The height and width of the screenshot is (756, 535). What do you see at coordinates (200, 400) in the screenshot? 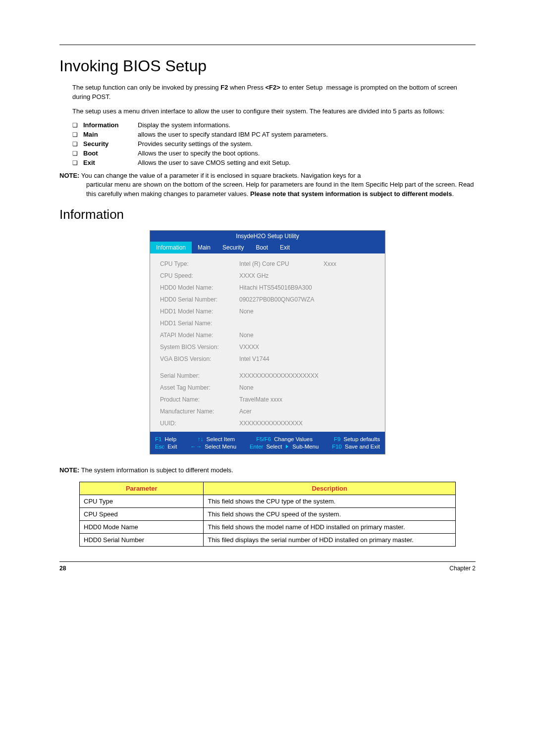
I see `bios-field-label: Product Name:` at bounding box center [200, 400].